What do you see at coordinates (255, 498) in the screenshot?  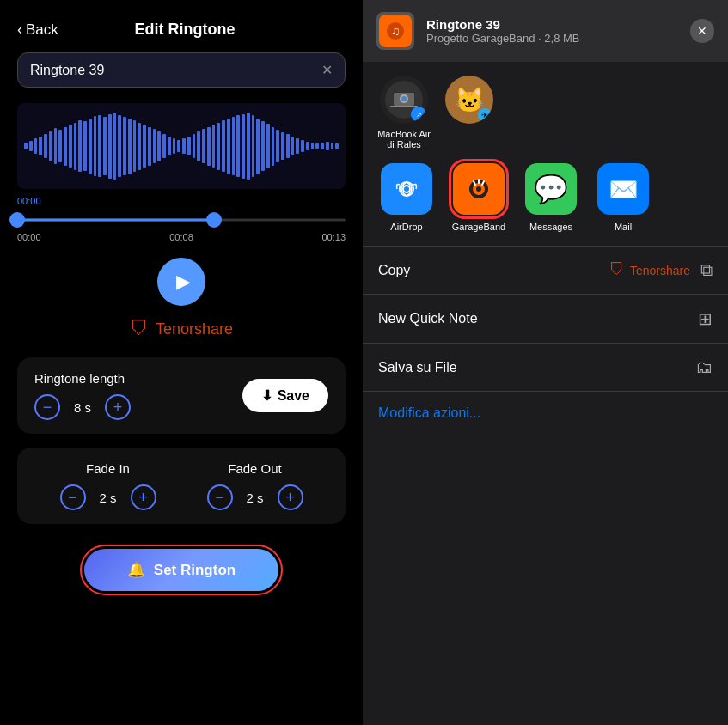 I see `fade-out-value: 2 s` at bounding box center [255, 498].